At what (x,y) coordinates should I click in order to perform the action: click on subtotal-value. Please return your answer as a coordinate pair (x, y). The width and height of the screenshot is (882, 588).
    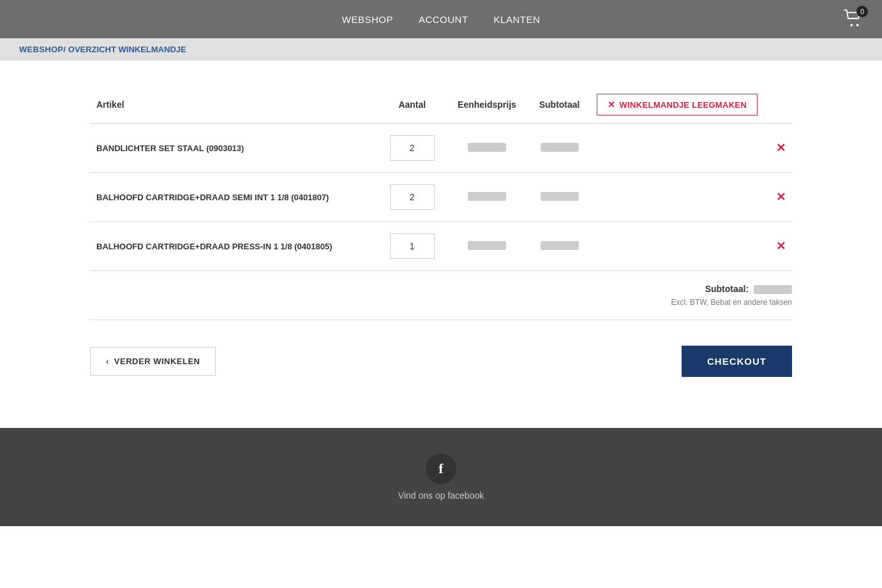
    Looking at the image, I should click on (773, 290).